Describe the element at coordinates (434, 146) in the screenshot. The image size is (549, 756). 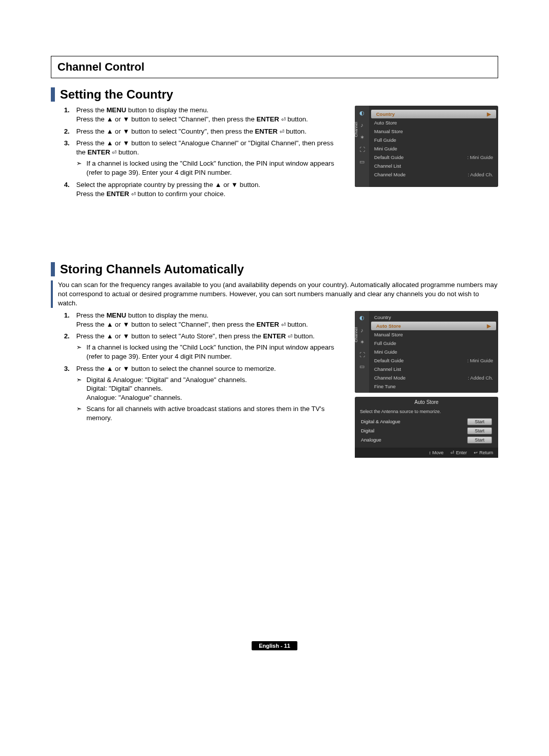
I see `osd-body: Country▶ Auto Store Manual Store Full Gu…` at that location.